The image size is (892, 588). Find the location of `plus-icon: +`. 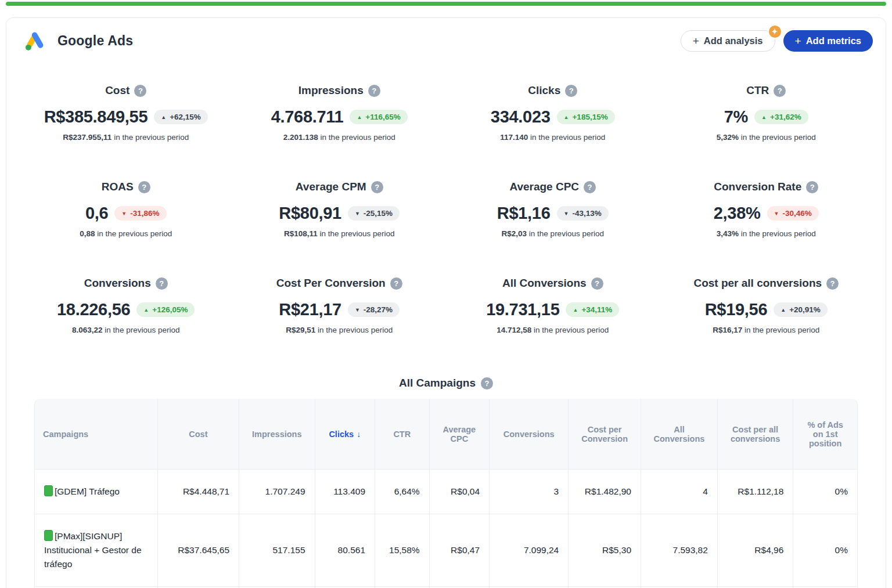

plus-icon: + is located at coordinates (696, 41).